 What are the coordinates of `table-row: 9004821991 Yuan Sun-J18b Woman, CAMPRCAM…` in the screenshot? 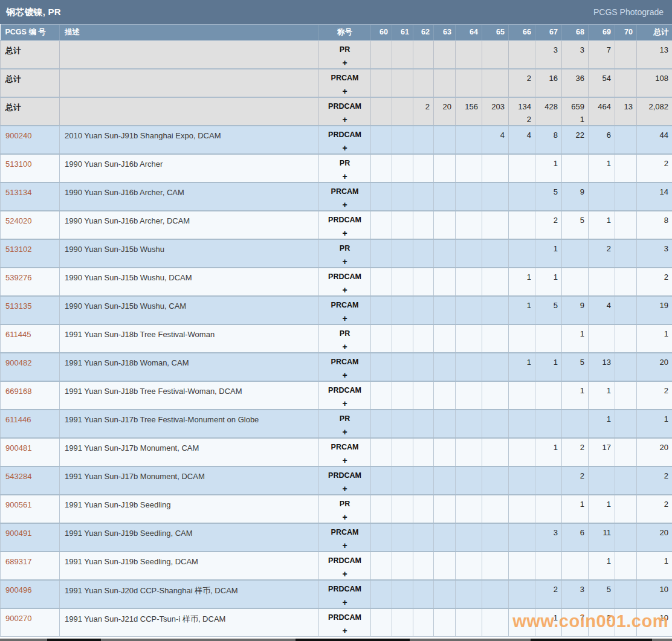 It's located at (336, 367).